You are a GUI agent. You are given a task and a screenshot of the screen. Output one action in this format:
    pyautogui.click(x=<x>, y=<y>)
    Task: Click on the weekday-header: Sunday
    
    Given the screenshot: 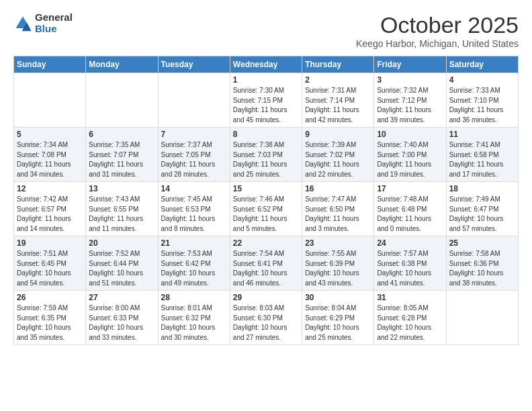 What is the action you would take?
    pyautogui.click(x=50, y=64)
    